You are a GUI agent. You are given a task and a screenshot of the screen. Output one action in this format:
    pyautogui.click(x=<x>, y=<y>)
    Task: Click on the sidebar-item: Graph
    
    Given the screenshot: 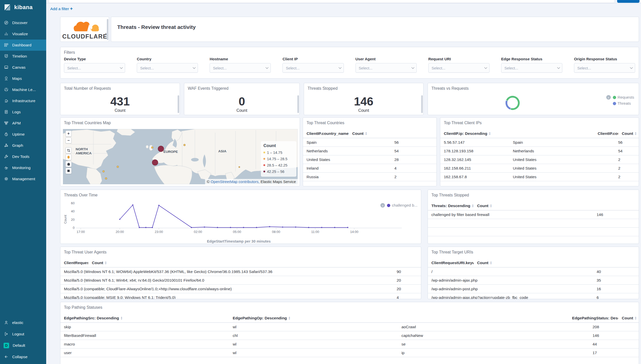 What is the action you would take?
    pyautogui.click(x=23, y=145)
    